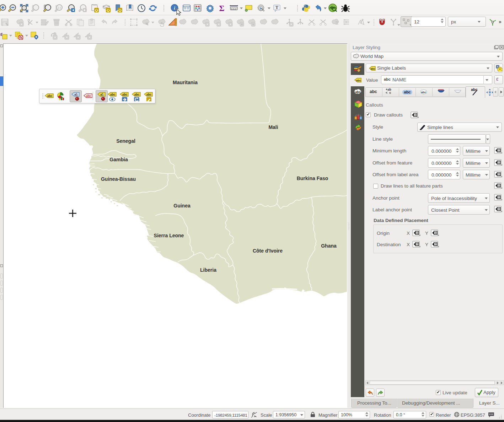 The image size is (504, 422). Describe the element at coordinates (313, 178) in the screenshot. I see `svg-text: Burkina Faso` at that location.